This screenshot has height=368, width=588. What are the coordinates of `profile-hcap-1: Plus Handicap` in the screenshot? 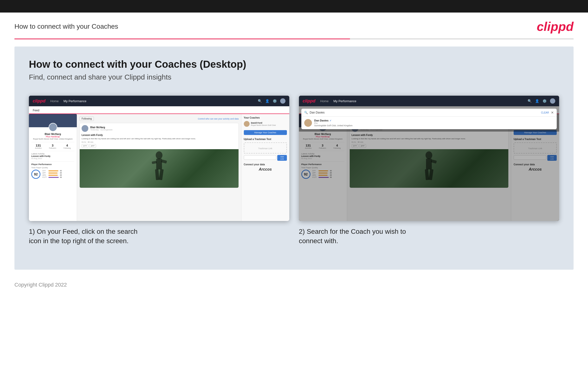 It's located at (53, 137).